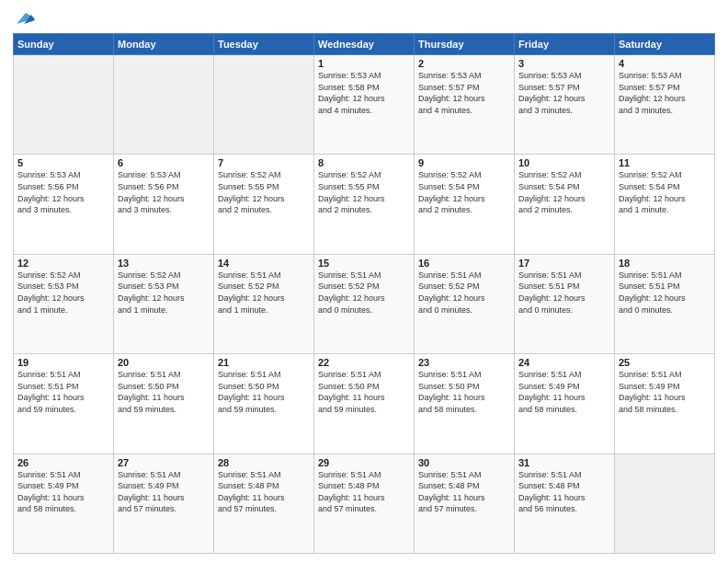 The height and width of the screenshot is (563, 728). What do you see at coordinates (265, 204) in the screenshot?
I see `calendar-cell: 7Sunrise: 5:52 AM Sunset: 5:55 PM Daylig…` at bounding box center [265, 204].